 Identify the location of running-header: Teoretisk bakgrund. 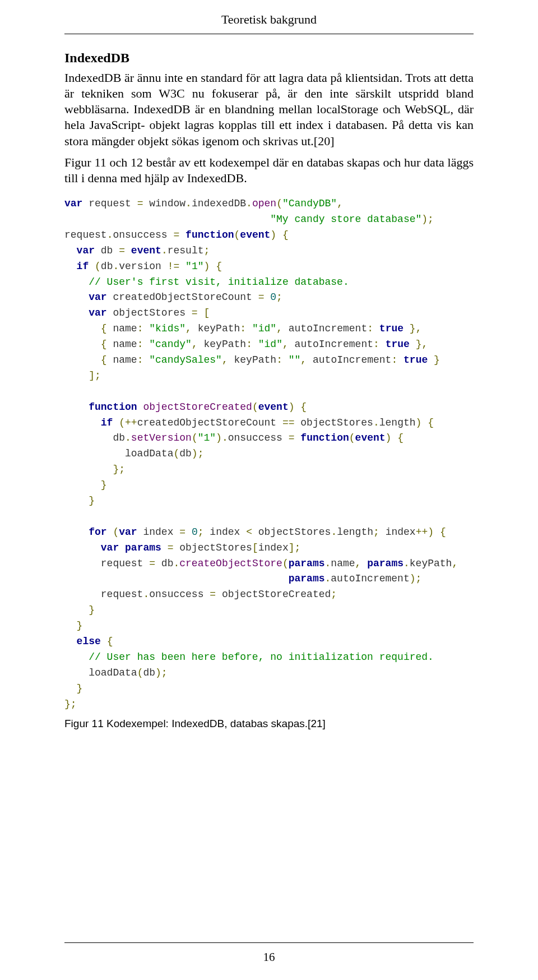
(269, 20).